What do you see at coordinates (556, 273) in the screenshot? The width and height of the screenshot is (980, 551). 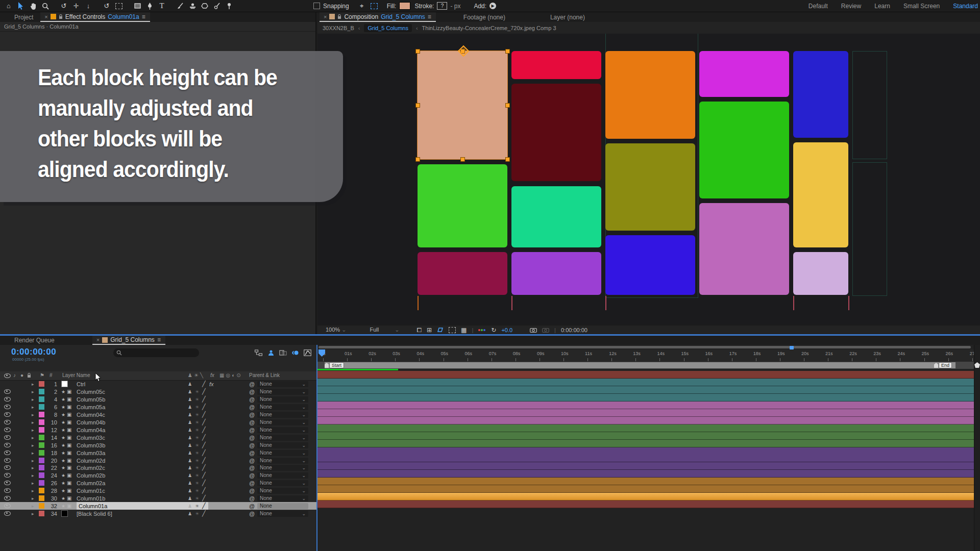 I see `grid-block-column02d` at bounding box center [556, 273].